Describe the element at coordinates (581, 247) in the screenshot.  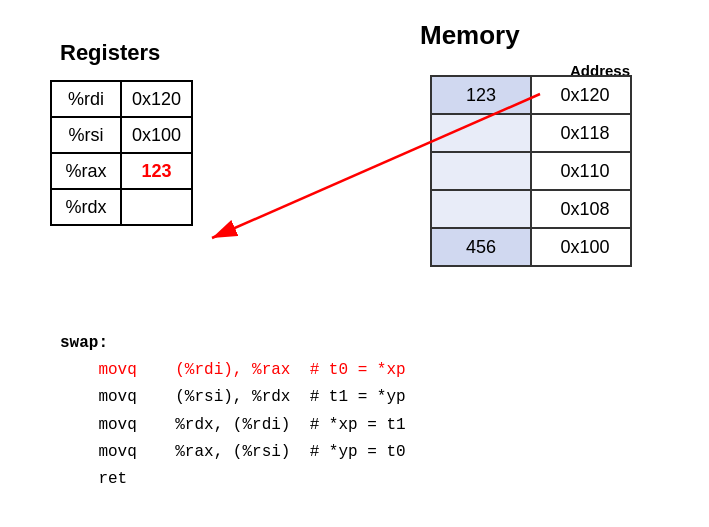
I see `memory-address-4: 0x100` at that location.